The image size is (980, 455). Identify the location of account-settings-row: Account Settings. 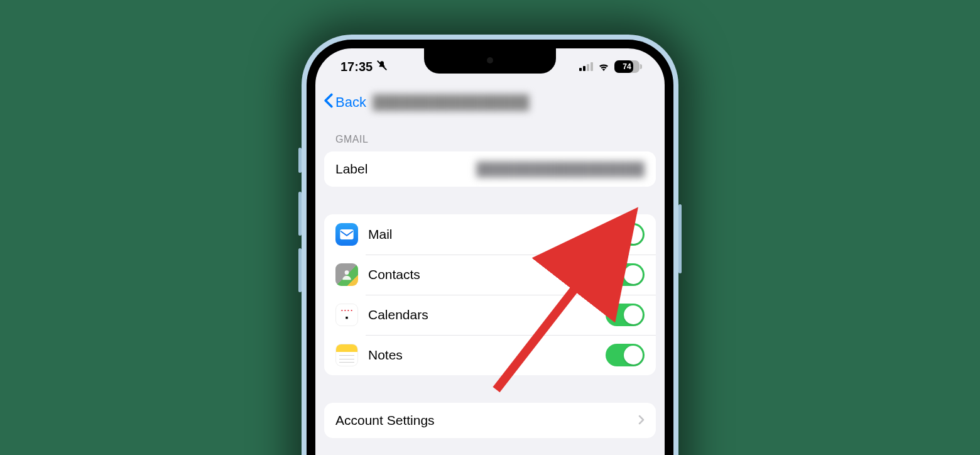
(490, 420).